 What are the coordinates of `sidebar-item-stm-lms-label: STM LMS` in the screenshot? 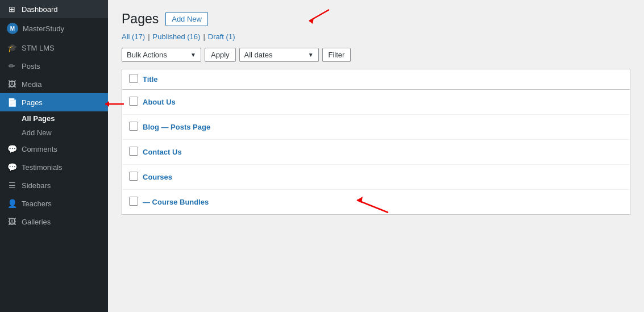 It's located at (38, 48).